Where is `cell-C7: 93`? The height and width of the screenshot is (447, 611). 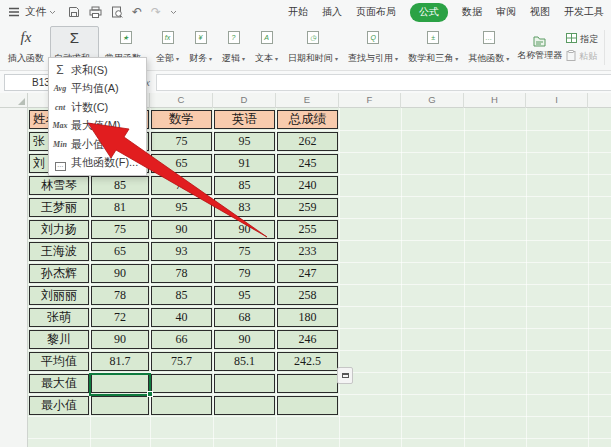
cell-C7: 93 is located at coordinates (182, 252).